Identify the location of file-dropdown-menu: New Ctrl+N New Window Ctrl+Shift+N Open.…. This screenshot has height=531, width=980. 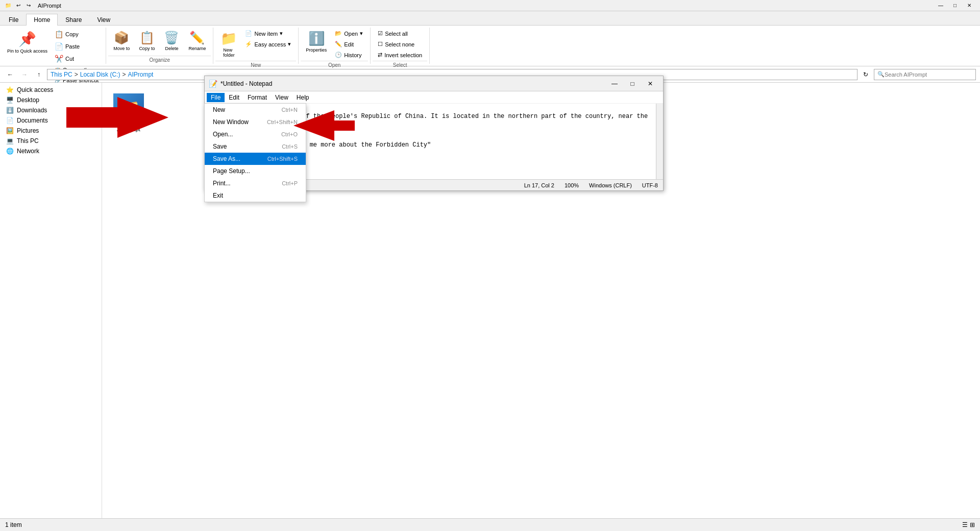
(255, 153).